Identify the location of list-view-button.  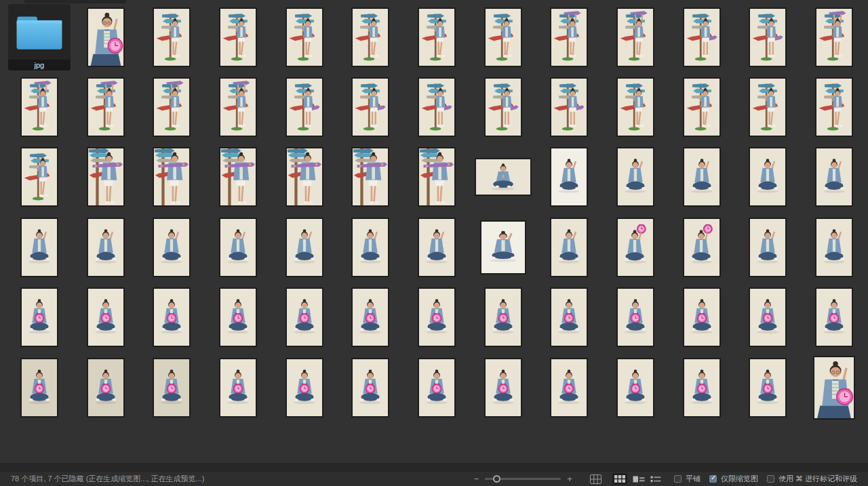
(656, 479).